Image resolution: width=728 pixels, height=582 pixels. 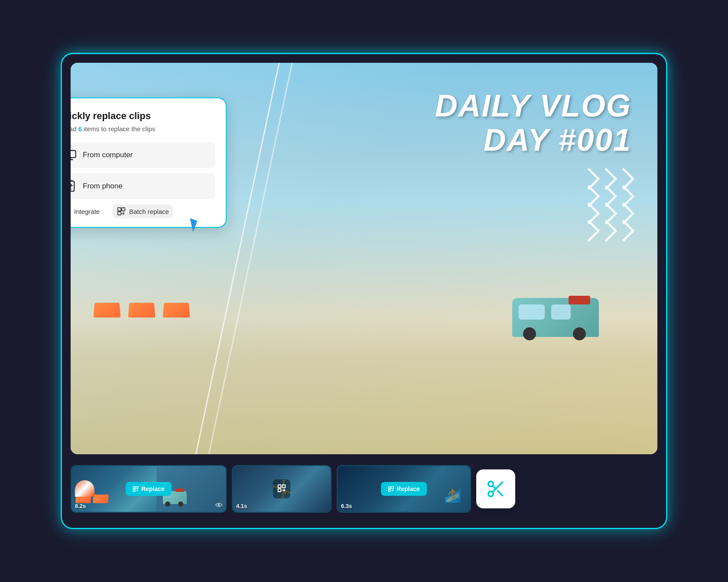 What do you see at coordinates (143, 116) in the screenshot?
I see `popup-title: Quickly replace clips` at bounding box center [143, 116].